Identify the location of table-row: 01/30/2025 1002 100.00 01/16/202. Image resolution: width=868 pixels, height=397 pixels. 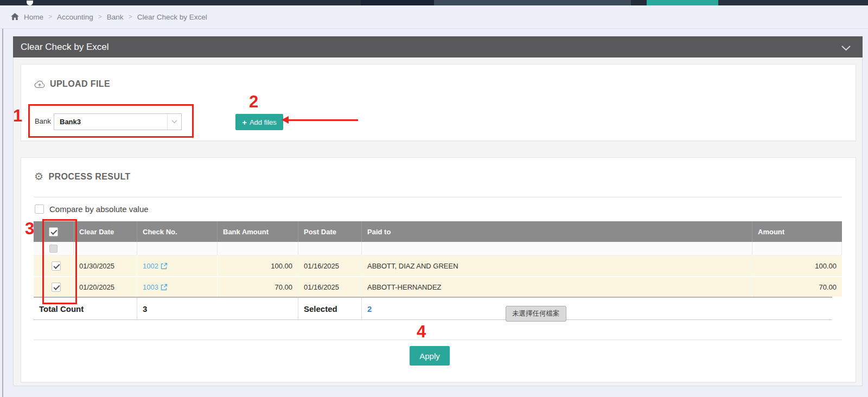
(438, 266).